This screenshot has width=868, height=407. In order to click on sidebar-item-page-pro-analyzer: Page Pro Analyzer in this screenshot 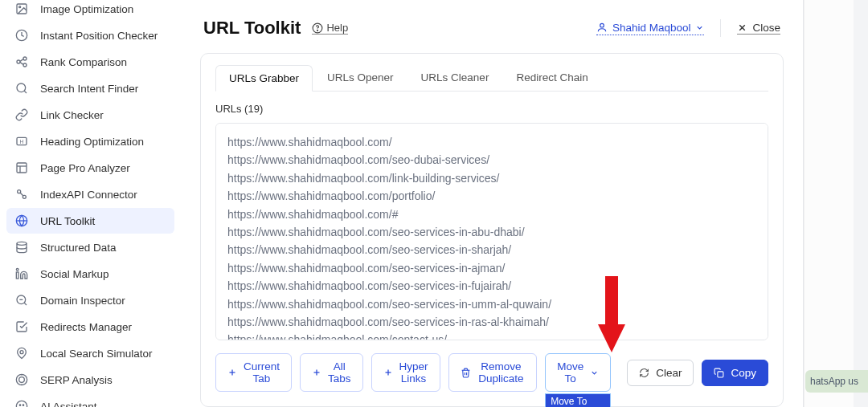, I will do `click(90, 168)`.